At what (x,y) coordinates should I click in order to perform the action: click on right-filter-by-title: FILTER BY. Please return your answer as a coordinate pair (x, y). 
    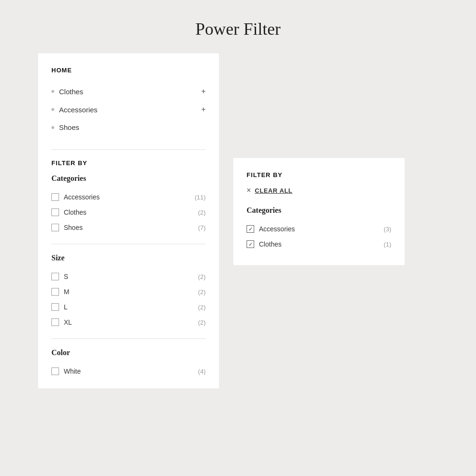
    Looking at the image, I should click on (319, 175).